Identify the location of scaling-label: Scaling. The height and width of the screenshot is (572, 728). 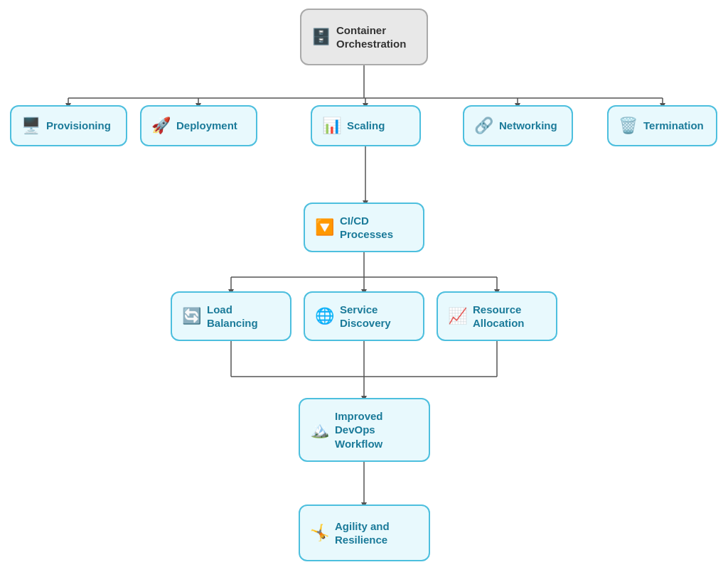
(378, 126).